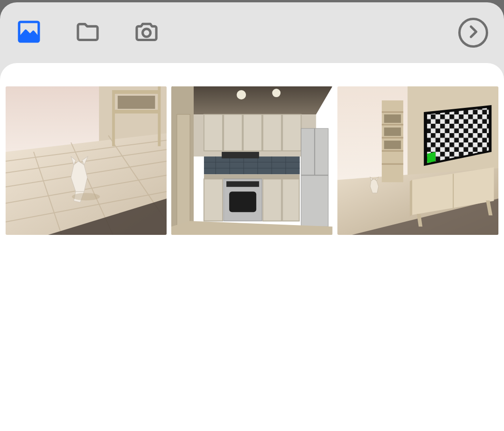 The image size is (504, 431). What do you see at coordinates (473, 33) in the screenshot?
I see `chevron-right-icon` at bounding box center [473, 33].